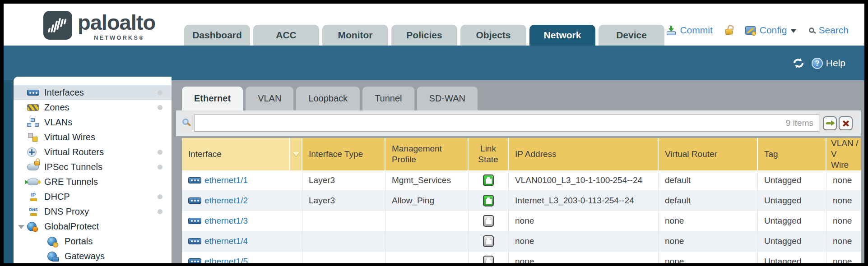 This screenshot has height=266, width=868. Describe the element at coordinates (217, 35) in the screenshot. I see `nav-tab-dashboard: Dashboard` at that location.